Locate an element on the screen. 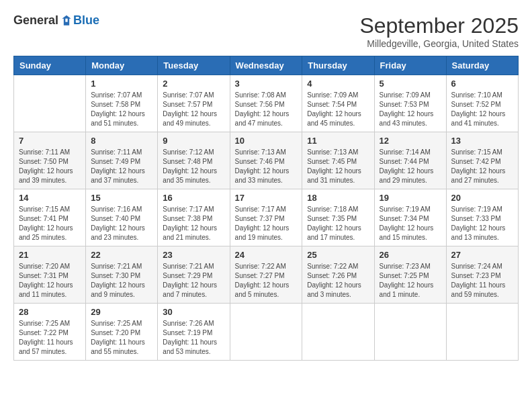 This screenshot has width=532, height=411. day-number: 5 is located at coordinates (410, 83).